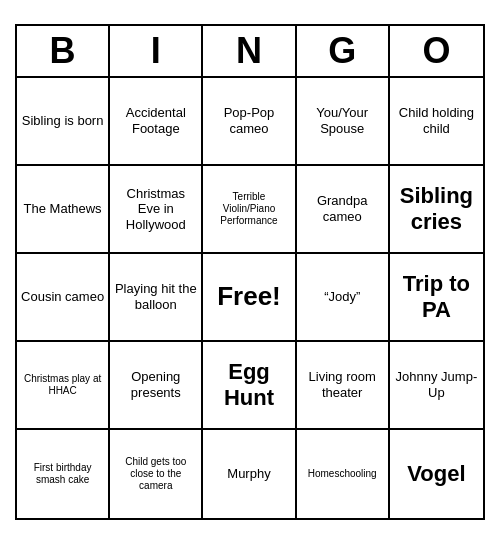 The height and width of the screenshot is (544, 500). I want to click on header-letter: N, so click(250, 51).